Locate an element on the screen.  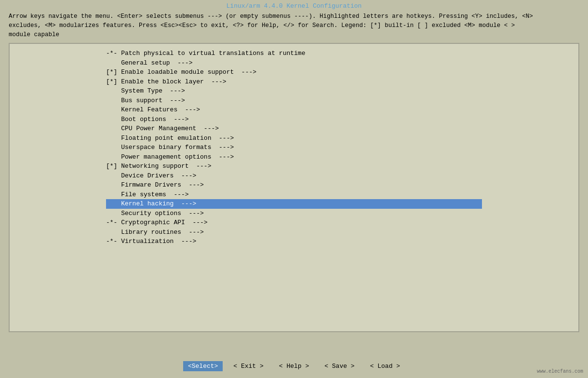
menu-item-firmware-drivers: Firmware Drivers ---> is located at coordinates (294, 185).